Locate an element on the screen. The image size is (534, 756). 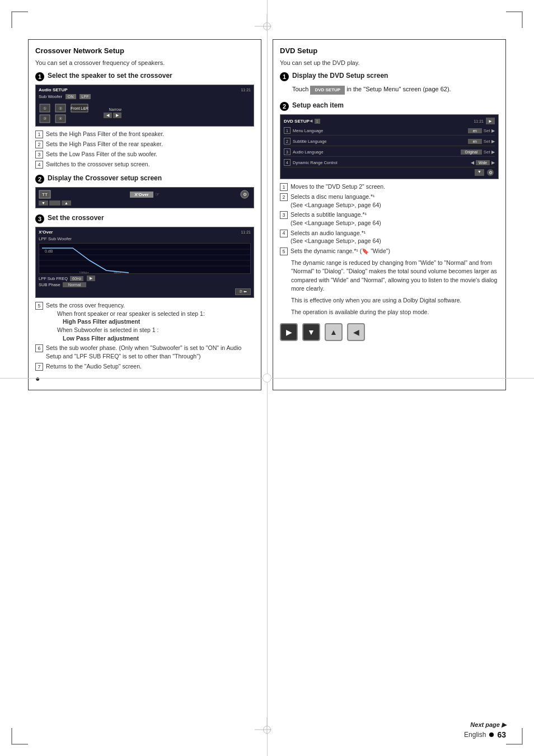
page-footer: Next page ▶ English 63 is located at coordinates (485, 730).